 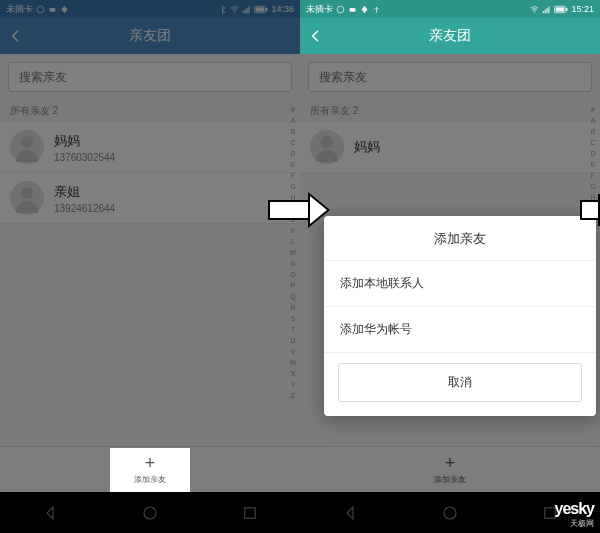 What do you see at coordinates (450, 148) in the screenshot?
I see `contact-row: 妈妈` at bounding box center [450, 148].